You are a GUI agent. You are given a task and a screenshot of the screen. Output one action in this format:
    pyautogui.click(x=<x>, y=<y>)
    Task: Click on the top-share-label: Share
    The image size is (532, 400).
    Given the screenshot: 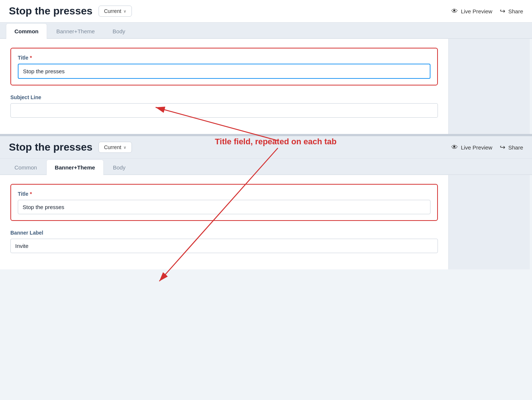 What is the action you would take?
    pyautogui.click(x=516, y=11)
    